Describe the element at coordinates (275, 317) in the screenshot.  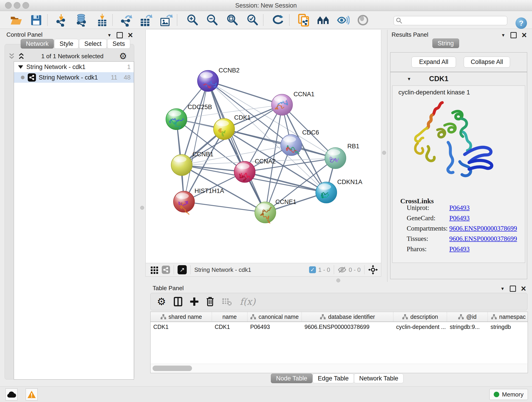
I see `column-header-canonical-name: canonical name` at that location.